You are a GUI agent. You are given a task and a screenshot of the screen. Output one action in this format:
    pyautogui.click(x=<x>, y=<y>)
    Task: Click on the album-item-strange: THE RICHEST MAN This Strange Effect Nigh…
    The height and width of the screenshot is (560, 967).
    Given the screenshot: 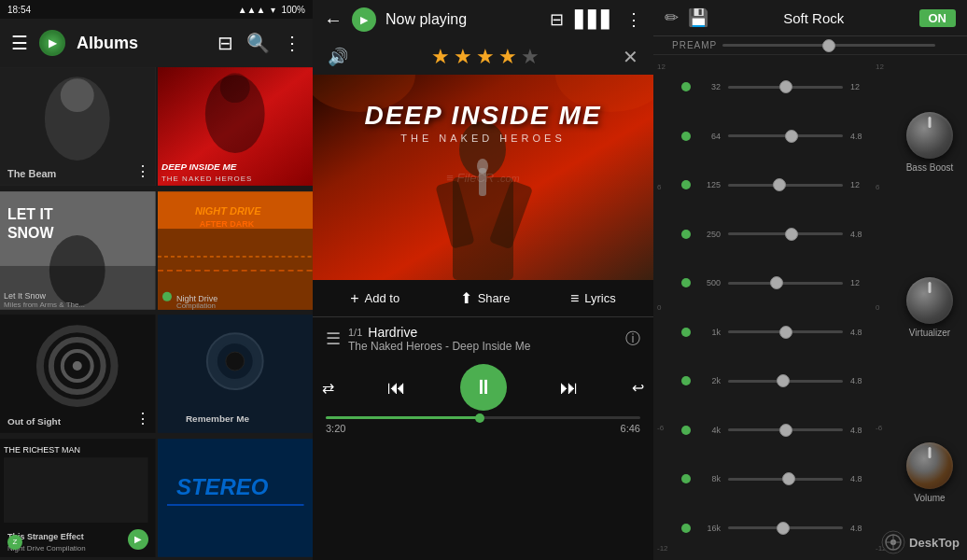 What is the action you would take?
    pyautogui.click(x=78, y=498)
    